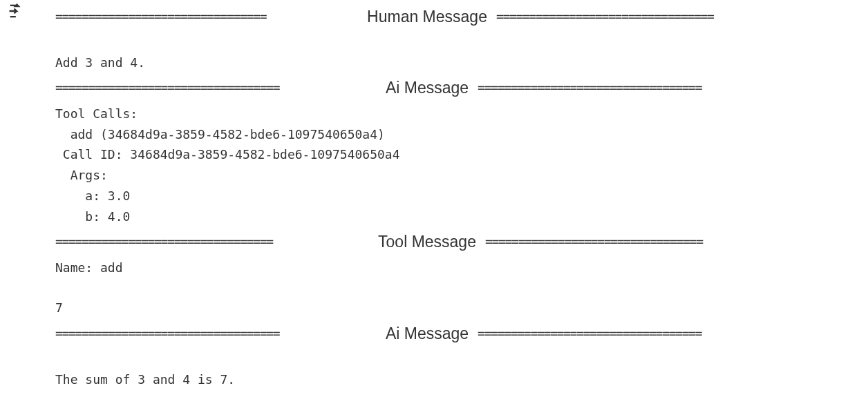 The height and width of the screenshot is (417, 868). I want to click on ai-message-label-2: Ai Message, so click(427, 334).